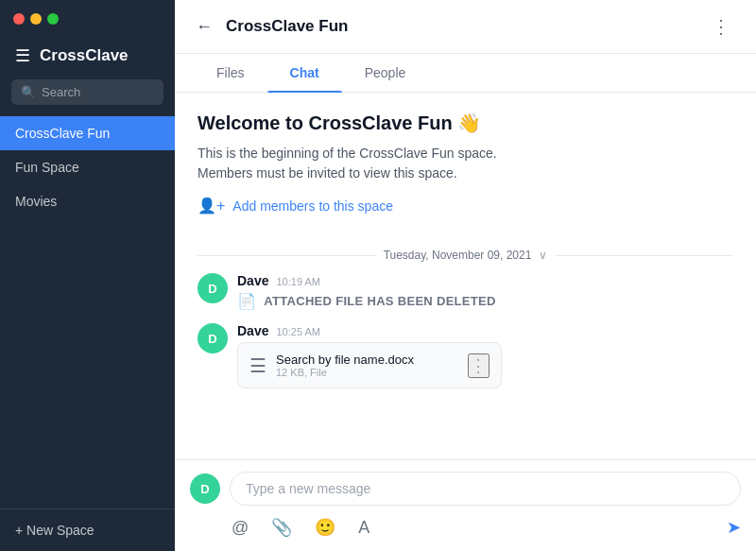 This screenshot has width=756, height=551. What do you see at coordinates (478, 366) in the screenshot?
I see `file-more-button: ⋮` at bounding box center [478, 366].